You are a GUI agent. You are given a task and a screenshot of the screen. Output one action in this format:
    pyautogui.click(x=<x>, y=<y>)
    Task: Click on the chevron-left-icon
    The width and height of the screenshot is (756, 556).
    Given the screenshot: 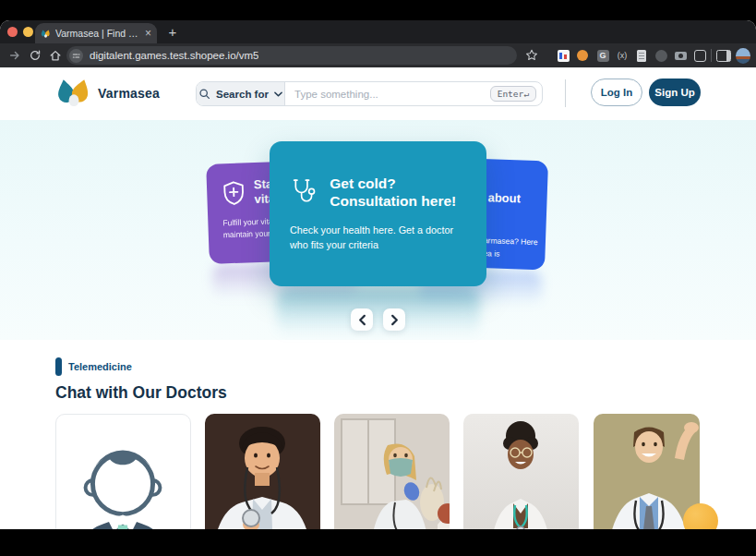 What is the action you would take?
    pyautogui.click(x=362, y=320)
    